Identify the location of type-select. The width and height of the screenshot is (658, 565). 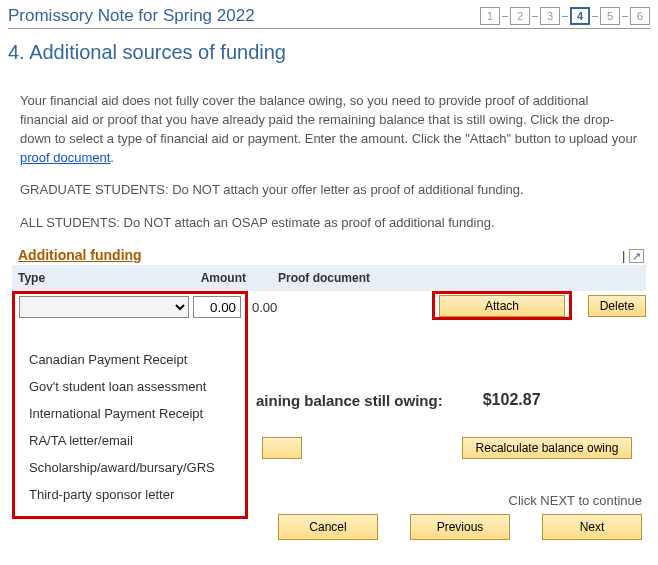
(104, 307).